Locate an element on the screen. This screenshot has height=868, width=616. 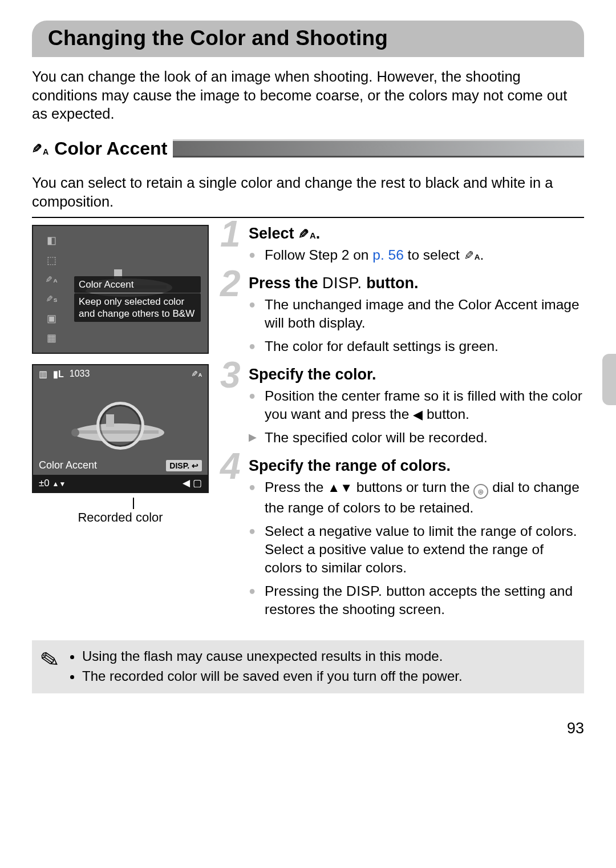
sample-swatch-icon: ◀ ▢ is located at coordinates (192, 483).